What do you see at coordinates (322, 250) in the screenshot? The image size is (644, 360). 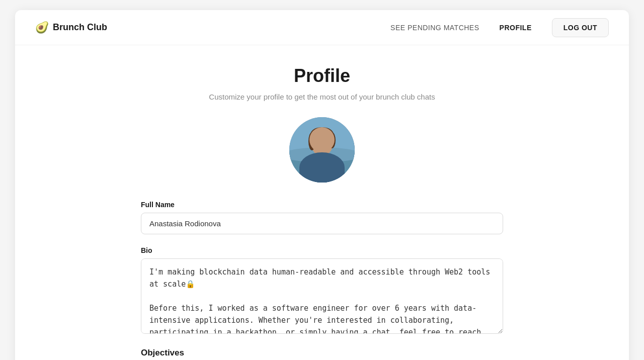 I see `bio-label: Bio` at bounding box center [322, 250].